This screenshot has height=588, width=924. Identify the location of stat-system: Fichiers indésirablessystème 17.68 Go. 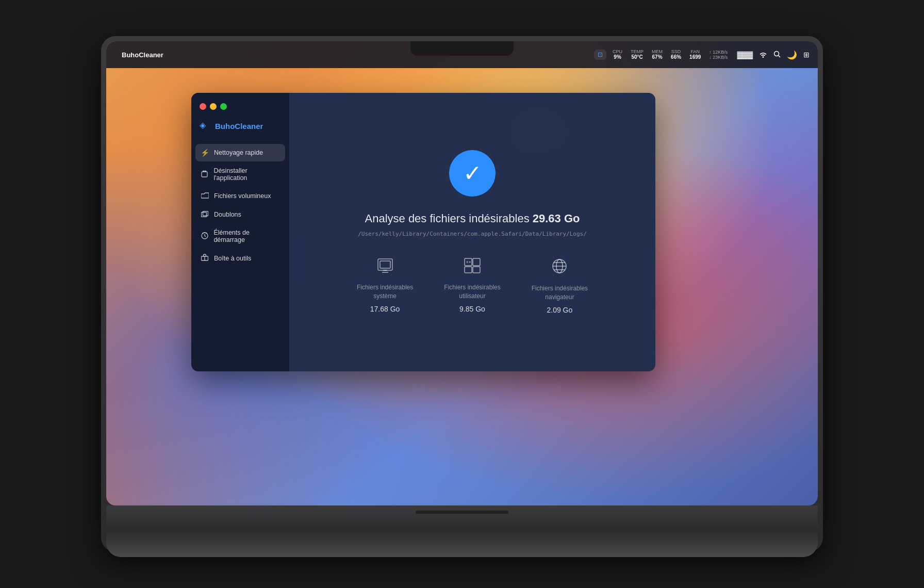
(385, 286).